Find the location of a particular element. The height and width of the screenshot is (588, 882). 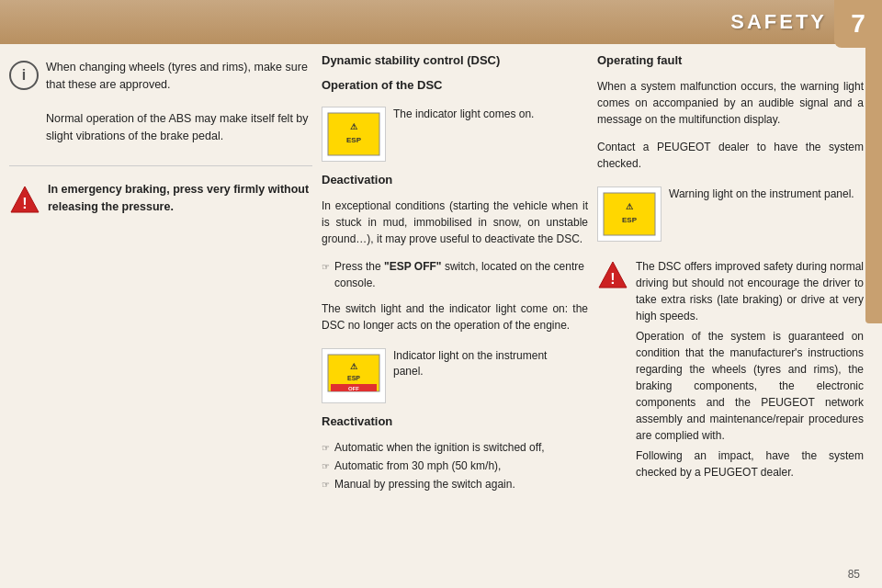

fault-title: Operating fault is located at coordinates (730, 61).